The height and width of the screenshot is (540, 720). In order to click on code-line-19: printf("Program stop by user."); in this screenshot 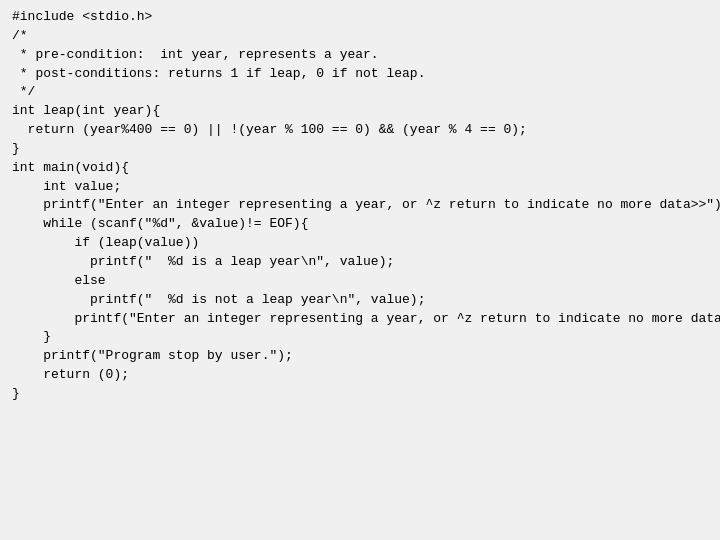, I will do `click(360, 356)`.